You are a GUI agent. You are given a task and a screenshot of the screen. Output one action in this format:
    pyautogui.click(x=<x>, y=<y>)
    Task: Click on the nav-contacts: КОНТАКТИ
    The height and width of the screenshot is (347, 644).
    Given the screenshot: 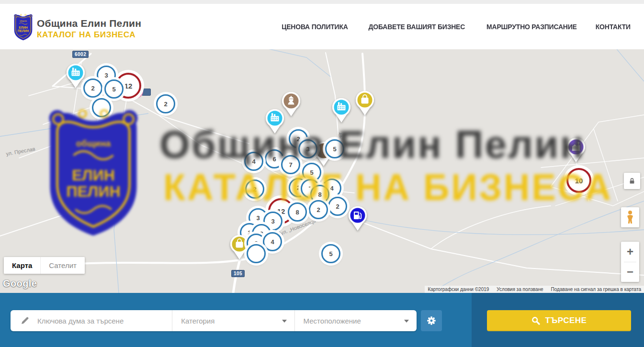 What is the action you would take?
    pyautogui.click(x=613, y=27)
    